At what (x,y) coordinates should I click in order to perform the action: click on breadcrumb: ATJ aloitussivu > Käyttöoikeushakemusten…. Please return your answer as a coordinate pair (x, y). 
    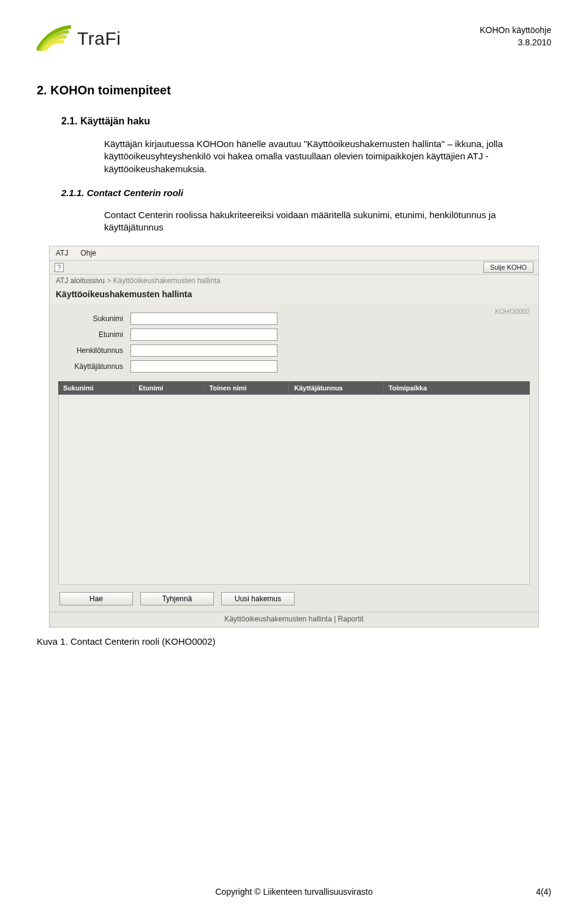
    Looking at the image, I should click on (294, 281).